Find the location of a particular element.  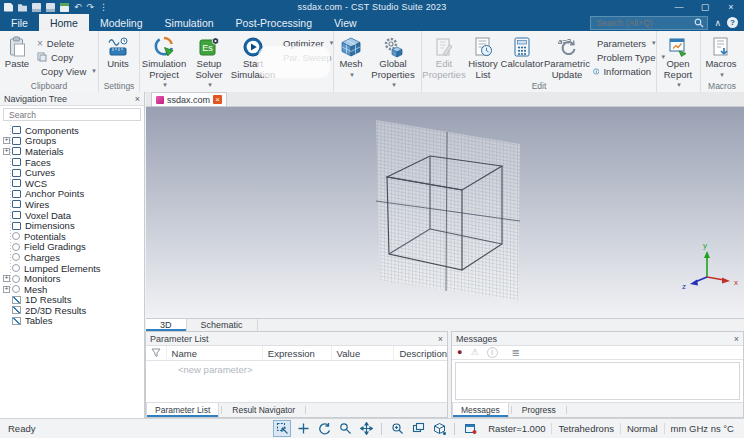

export-icon is located at coordinates (64, 8).